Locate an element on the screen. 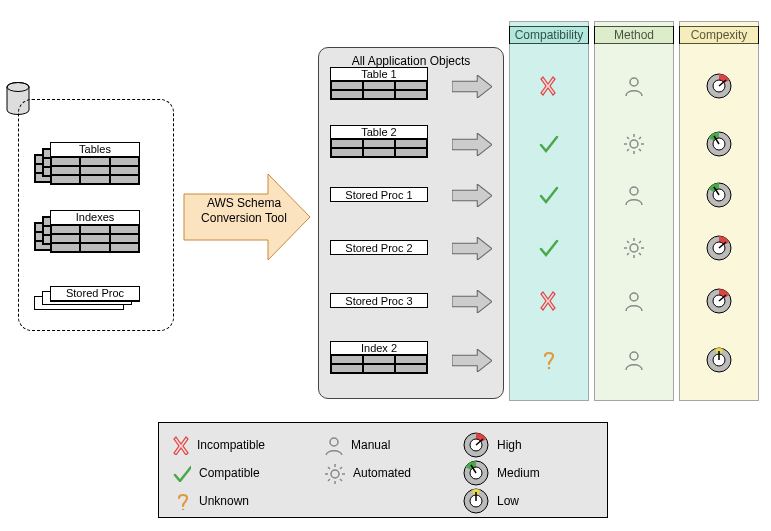 The width and height of the screenshot is (771, 531). legend-compatible: Compatible is located at coordinates (248, 473).